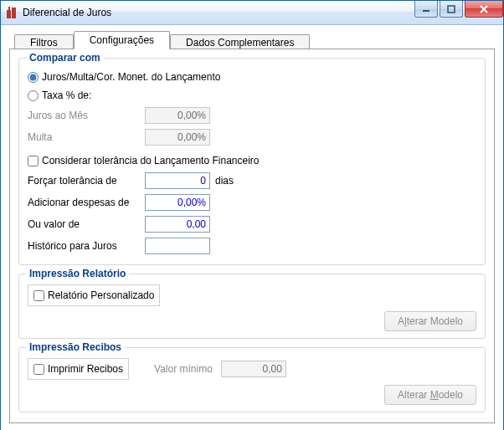  I want to click on radio-taxa, so click(33, 95).